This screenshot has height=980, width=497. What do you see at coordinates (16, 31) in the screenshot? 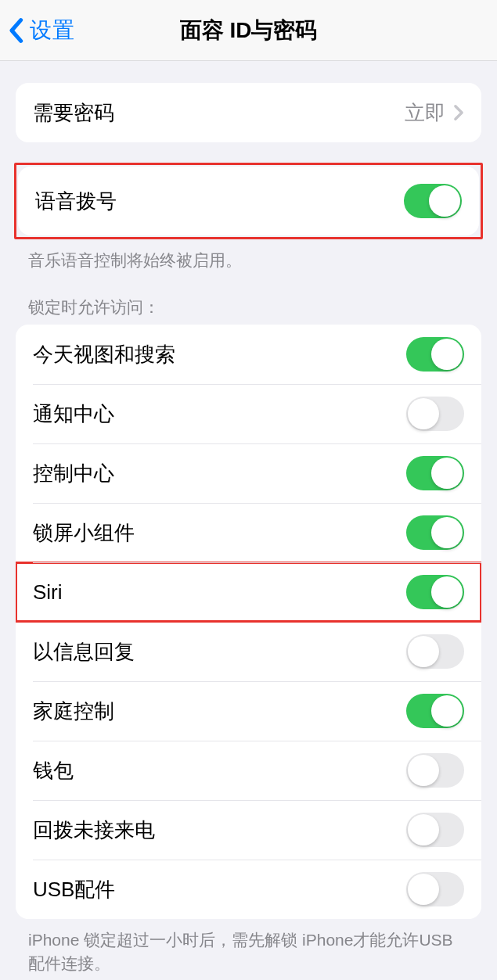
I see `chevron-left-icon` at bounding box center [16, 31].